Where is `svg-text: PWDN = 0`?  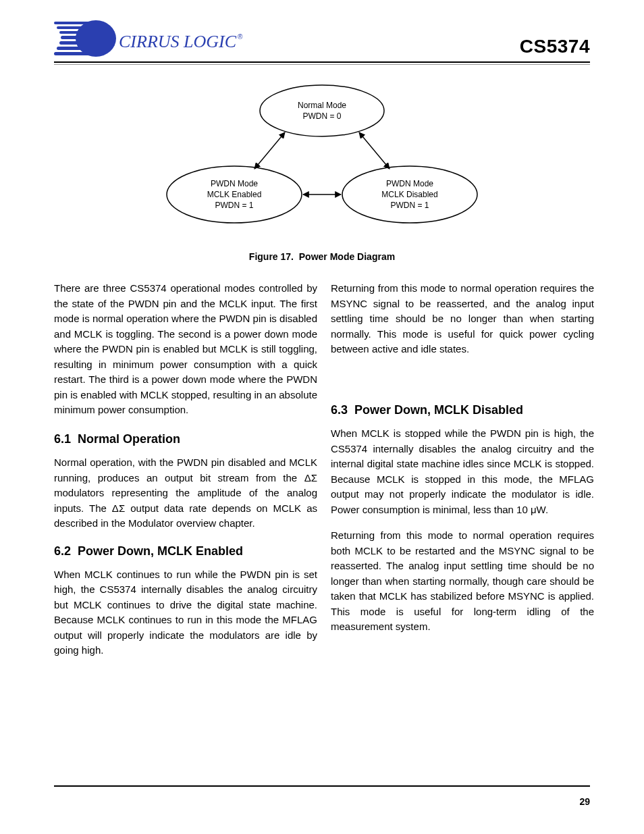
svg-text: PWDN = 0 is located at coordinates (321, 116).